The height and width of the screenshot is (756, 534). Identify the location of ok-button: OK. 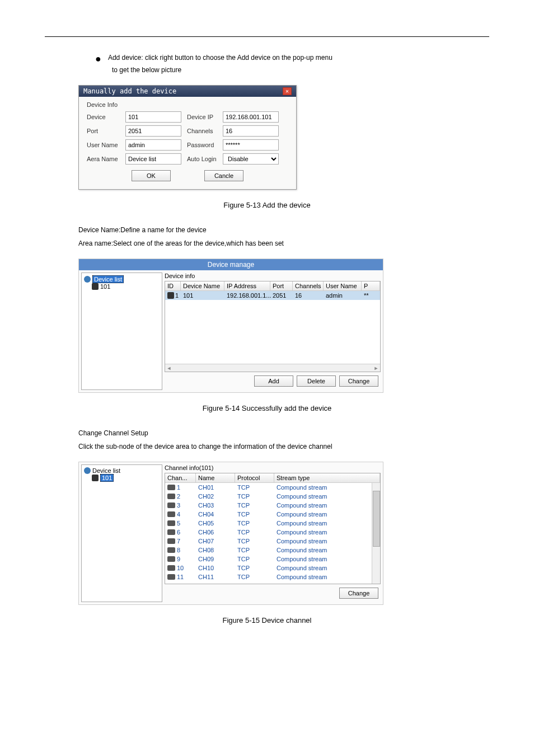
(151, 176).